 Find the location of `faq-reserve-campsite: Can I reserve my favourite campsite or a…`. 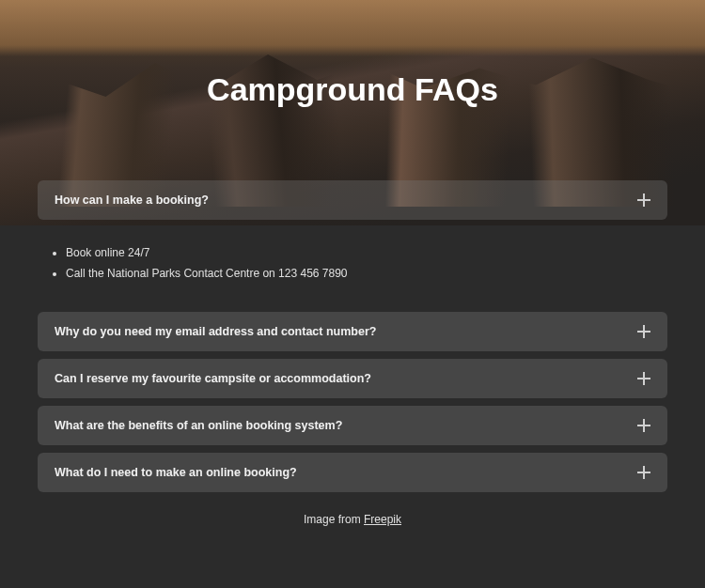

faq-reserve-campsite: Can I reserve my favourite campsite or a… is located at coordinates (352, 379).